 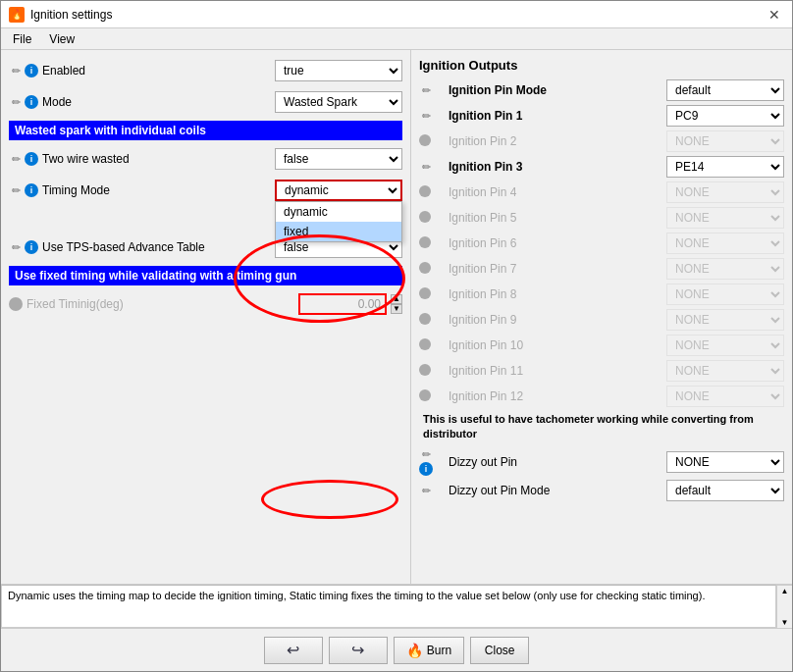 I want to click on enabled-label: Enabled, so click(x=157, y=71).